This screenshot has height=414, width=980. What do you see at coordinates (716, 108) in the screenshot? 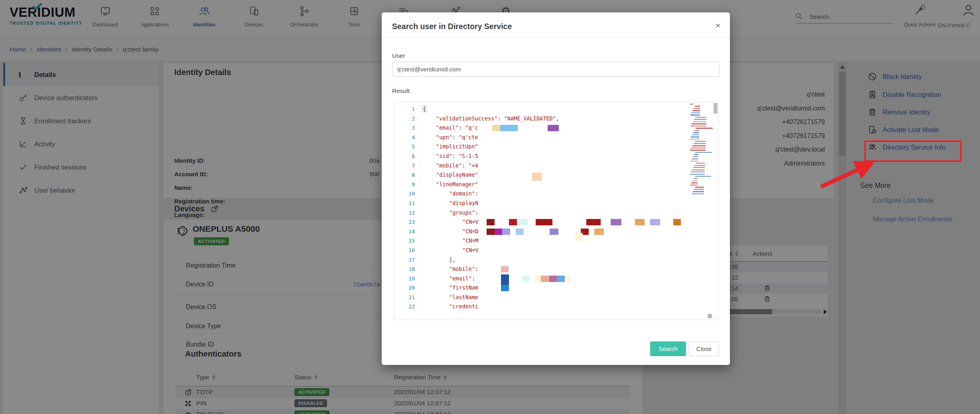
I see `editor-scrollbar-thumb` at bounding box center [716, 108].